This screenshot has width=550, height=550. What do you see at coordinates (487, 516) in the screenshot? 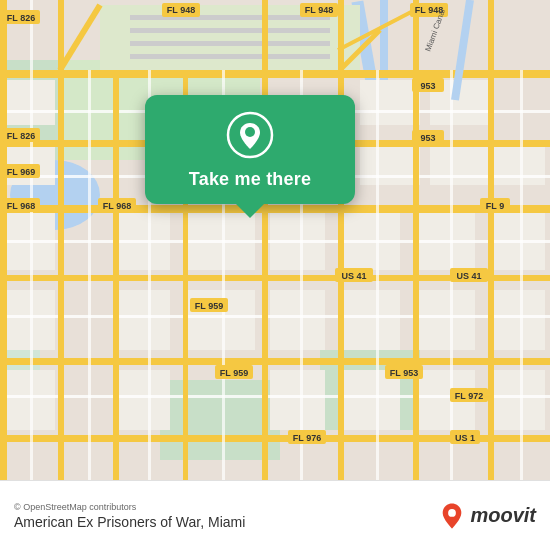
I see `moovit-logo: moovit` at bounding box center [487, 516].